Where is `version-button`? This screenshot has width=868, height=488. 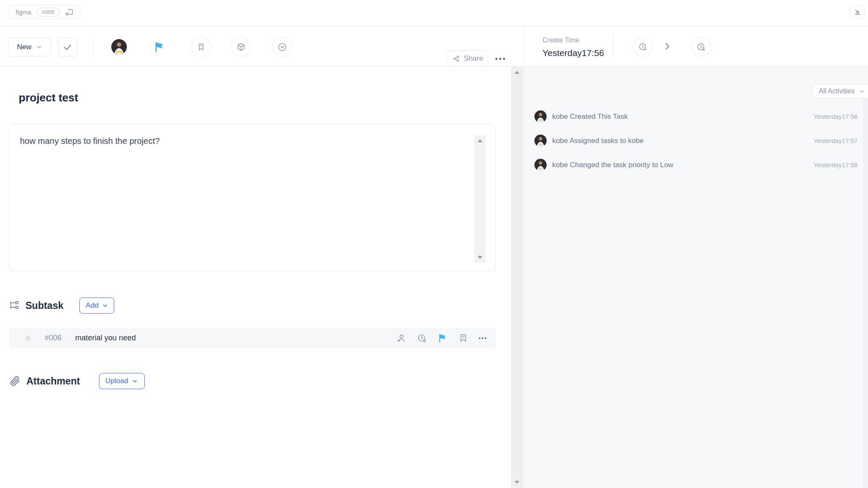
version-button is located at coordinates (282, 47).